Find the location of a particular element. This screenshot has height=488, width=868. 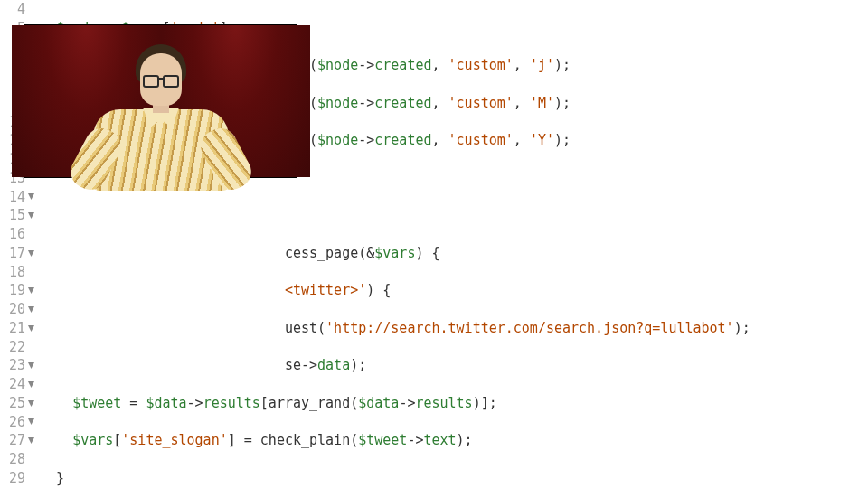

code-line: <twitter>') { is located at coordinates (454, 291).